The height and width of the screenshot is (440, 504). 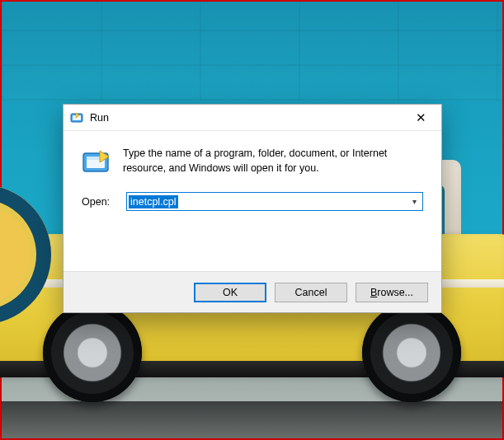 What do you see at coordinates (414, 201) in the screenshot?
I see `open-dropdown-button: ▾` at bounding box center [414, 201].